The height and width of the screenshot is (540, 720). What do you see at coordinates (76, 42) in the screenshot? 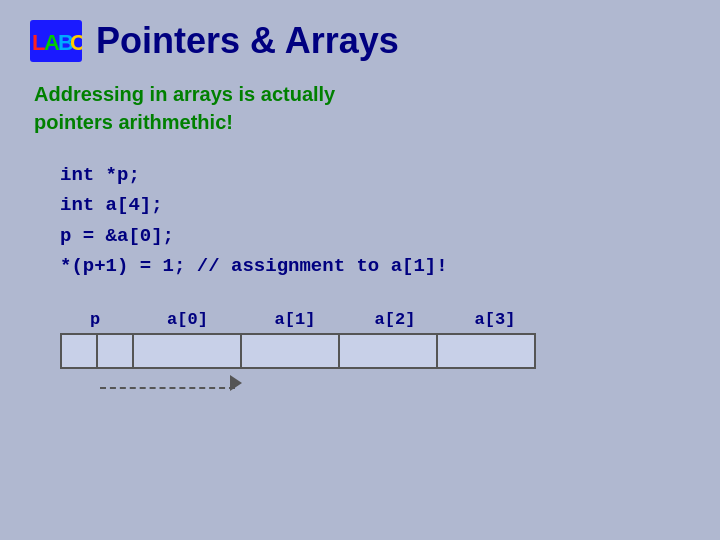
I see `svg-text: C` at bounding box center [76, 42].